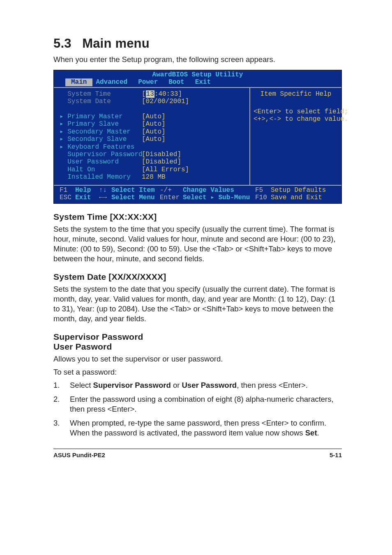 The image size is (392, 555). Describe the element at coordinates (101, 124) in the screenshot. I see `bios-field-label: ▸ Primary Slave` at that location.